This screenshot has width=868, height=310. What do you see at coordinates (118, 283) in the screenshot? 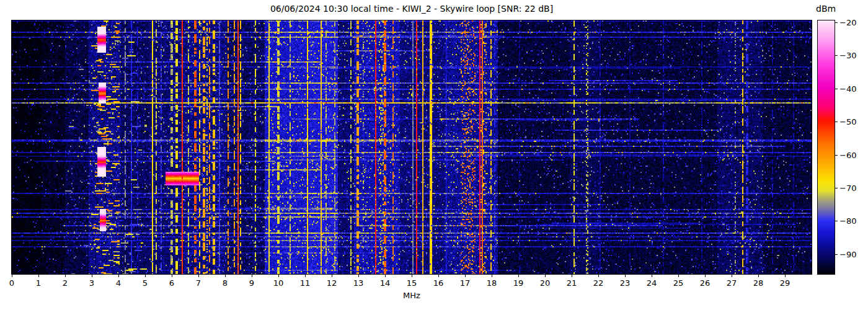
I see `x-tick-label: 4` at bounding box center [118, 283].